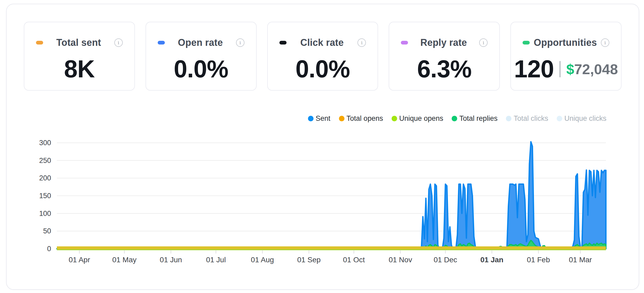 The image size is (644, 293). I want to click on stat-card-reply-rate: Reply ratei6.3%, so click(444, 56).